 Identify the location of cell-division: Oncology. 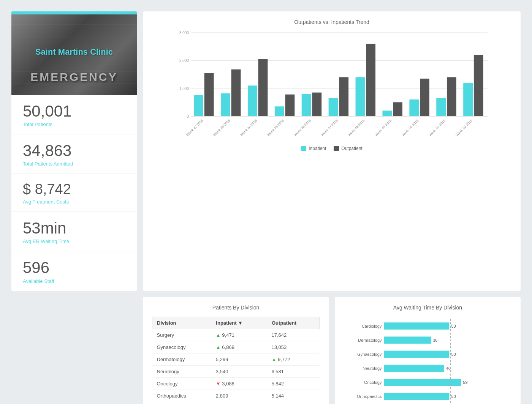
(182, 383).